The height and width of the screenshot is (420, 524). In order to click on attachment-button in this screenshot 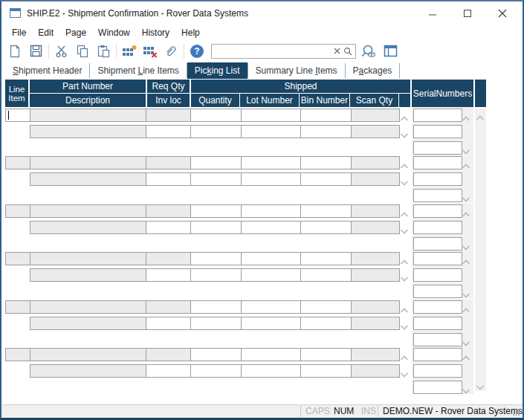, I will do `click(171, 51)`.